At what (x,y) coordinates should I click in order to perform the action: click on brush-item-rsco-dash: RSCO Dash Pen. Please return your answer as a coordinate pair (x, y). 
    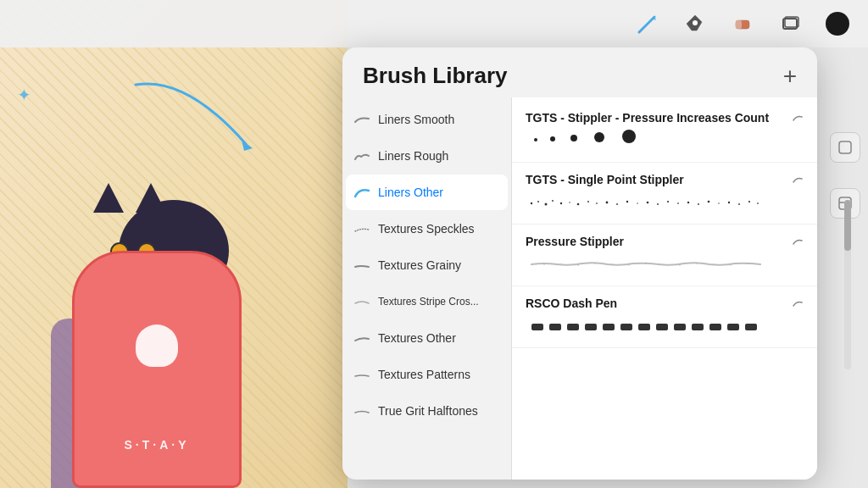
    Looking at the image, I should click on (665, 317).